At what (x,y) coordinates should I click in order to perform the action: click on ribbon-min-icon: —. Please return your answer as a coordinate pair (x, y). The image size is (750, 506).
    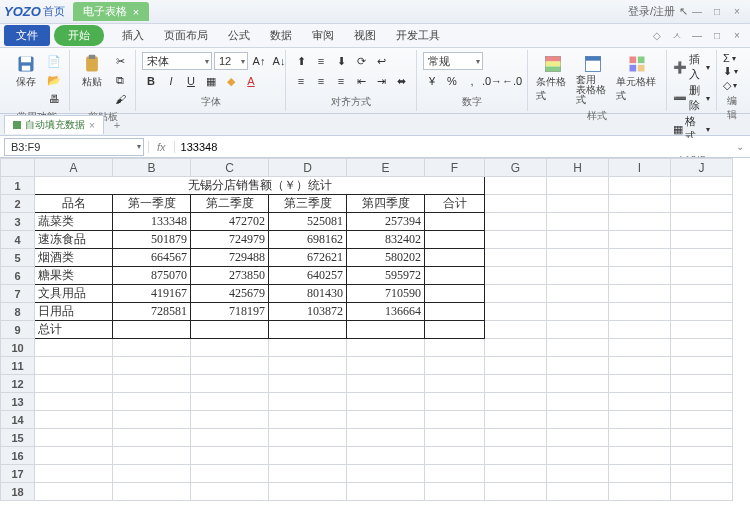
    Looking at the image, I should click on (697, 36).